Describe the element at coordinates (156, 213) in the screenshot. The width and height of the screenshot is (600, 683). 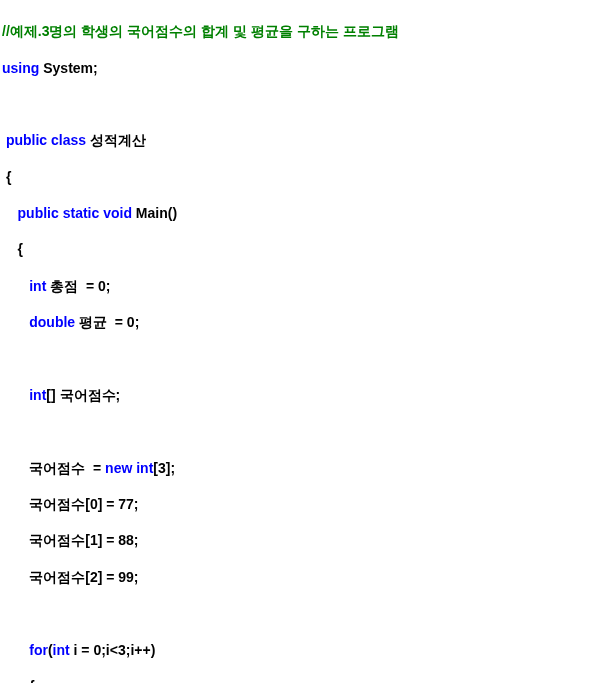
I see `method-name: Main()` at that location.